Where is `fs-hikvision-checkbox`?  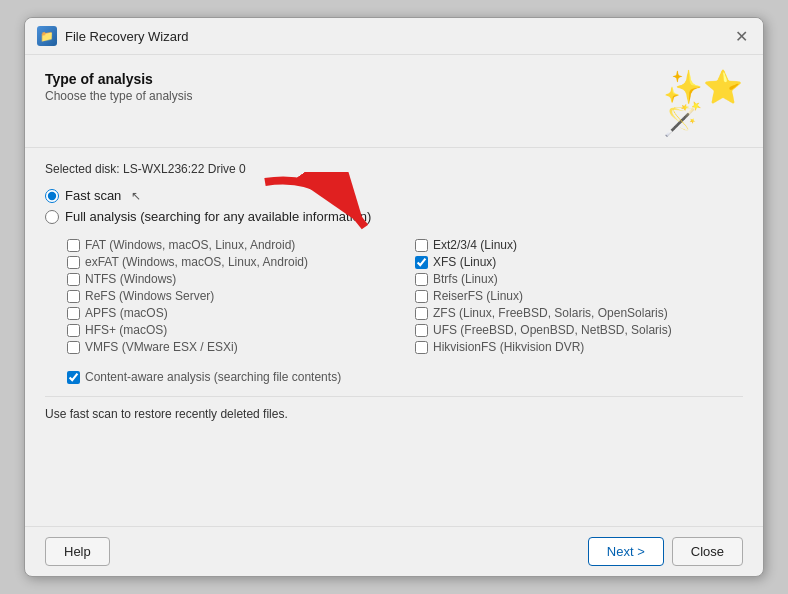
fs-hikvision-checkbox is located at coordinates (422, 348).